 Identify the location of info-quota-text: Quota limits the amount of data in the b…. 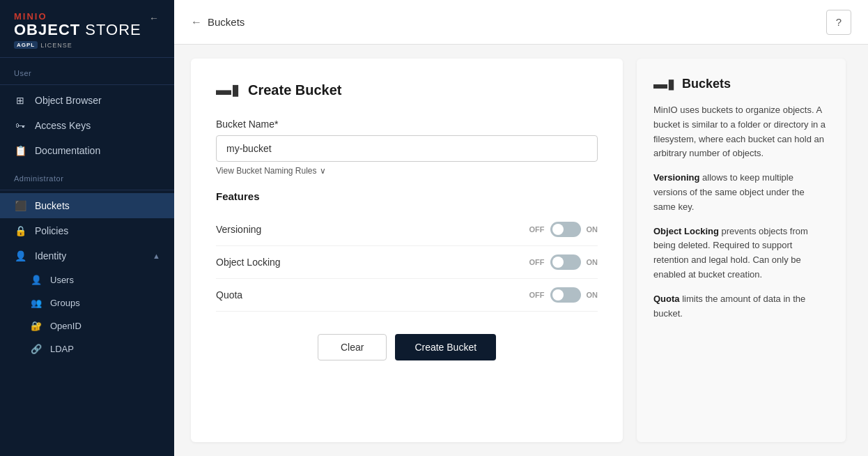
(741, 307).